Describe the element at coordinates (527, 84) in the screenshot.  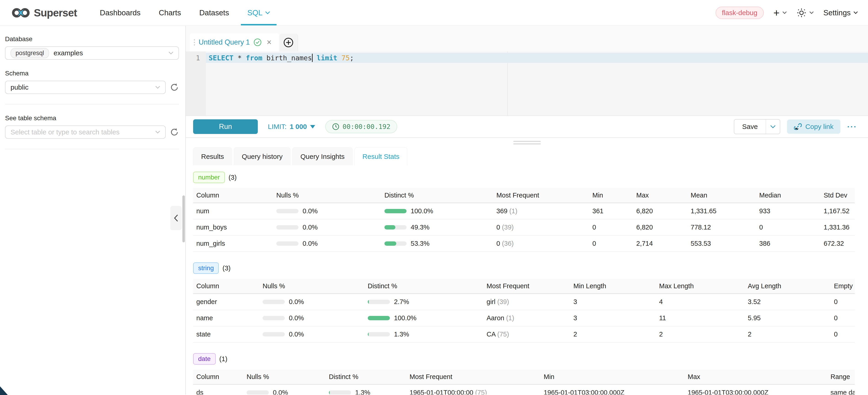
I see `sql-code-editor: 1 SELECT * from birth_names limit 75;` at that location.